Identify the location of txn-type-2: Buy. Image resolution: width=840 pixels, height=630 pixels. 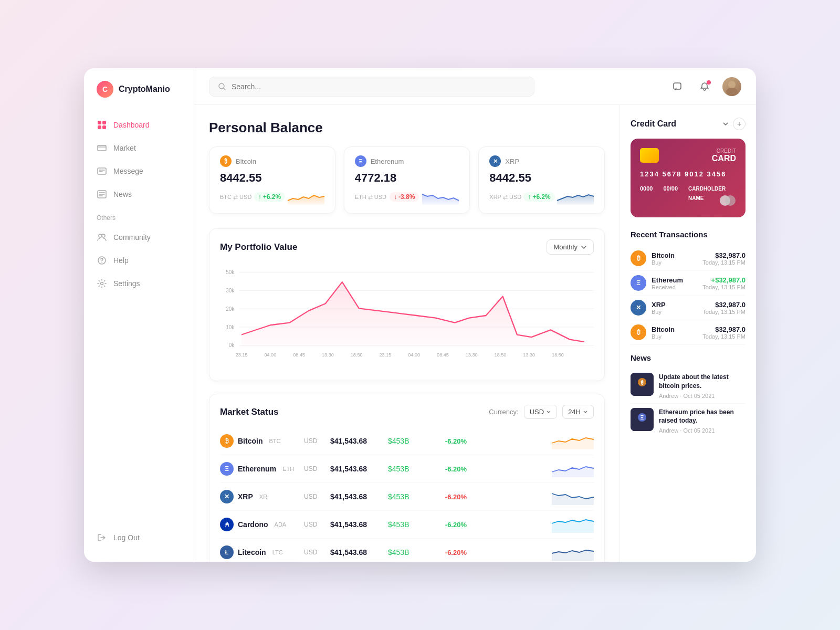
(674, 312).